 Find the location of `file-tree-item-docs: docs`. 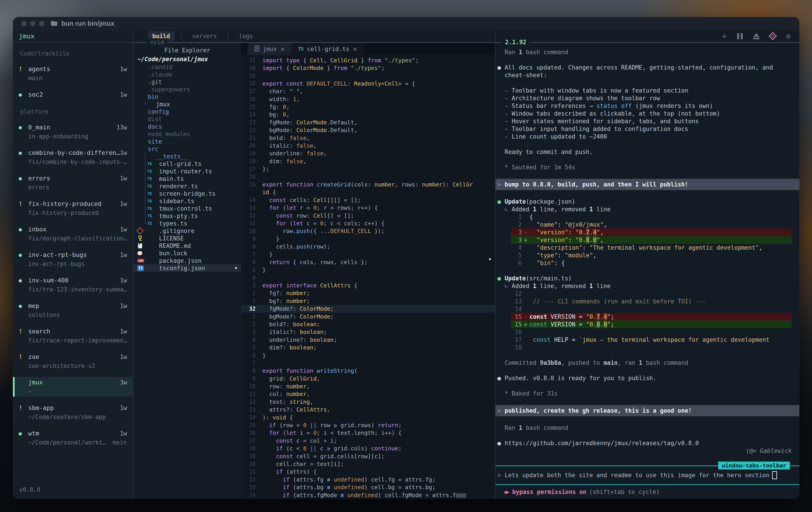

file-tree-item-docs: docs is located at coordinates (187, 127).